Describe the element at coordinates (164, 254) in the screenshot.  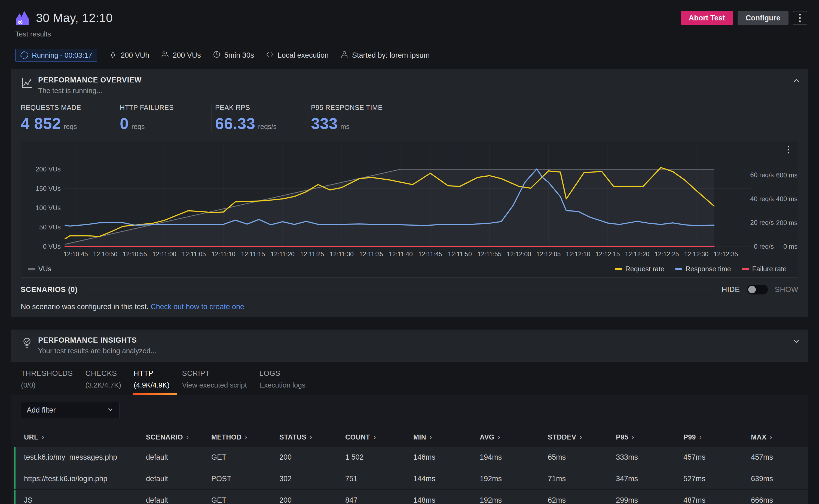
I see `svg-text: 12:11:00` at that location.